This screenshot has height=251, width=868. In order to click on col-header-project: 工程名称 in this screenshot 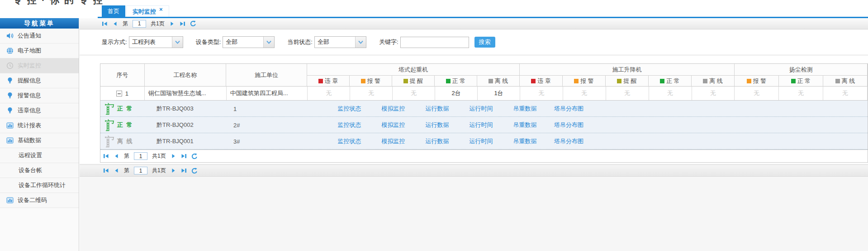, I will do `click(185, 75)`.